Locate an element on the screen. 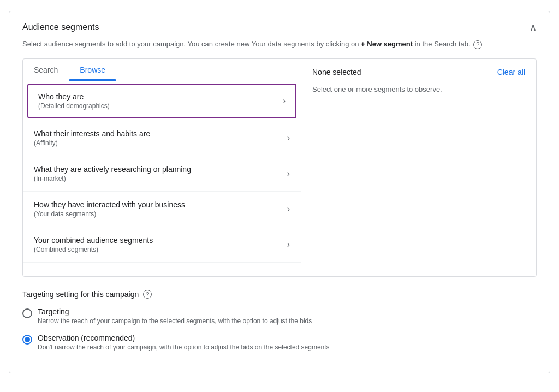  chevron-right-icon-0: › is located at coordinates (284, 101).